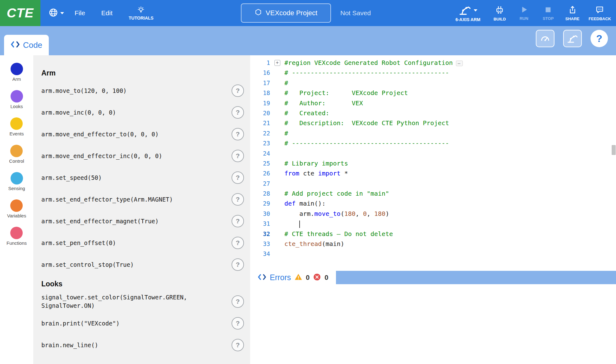  Describe the element at coordinates (433, 254) in the screenshot. I see `editor-line: 34` at that location.